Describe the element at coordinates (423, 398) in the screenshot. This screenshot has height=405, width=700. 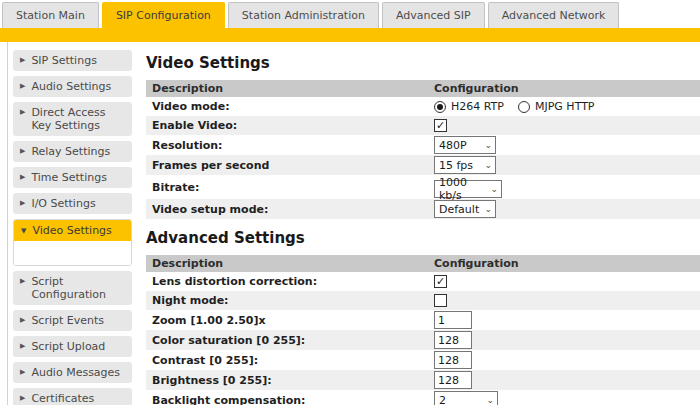
I see `backlight-compensation-row: Backlight compensation: 2 ⌄` at that location.